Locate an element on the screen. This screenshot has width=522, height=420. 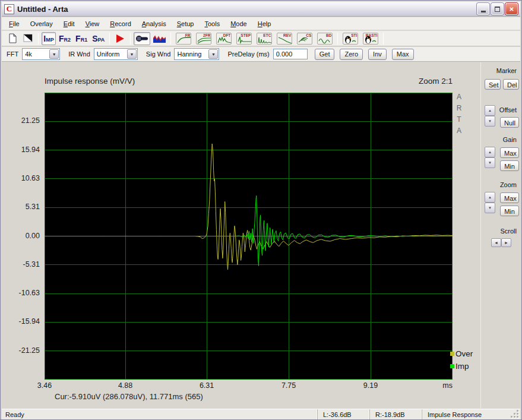
ir-wnd-select: Uniform▼ is located at coordinates (116, 54).